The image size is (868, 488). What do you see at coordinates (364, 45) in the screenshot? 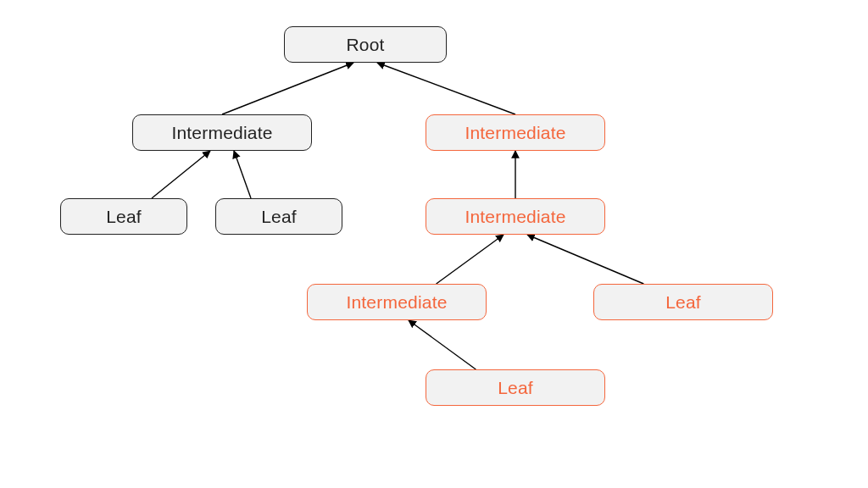
I see `node-label: Root` at bounding box center [364, 45].